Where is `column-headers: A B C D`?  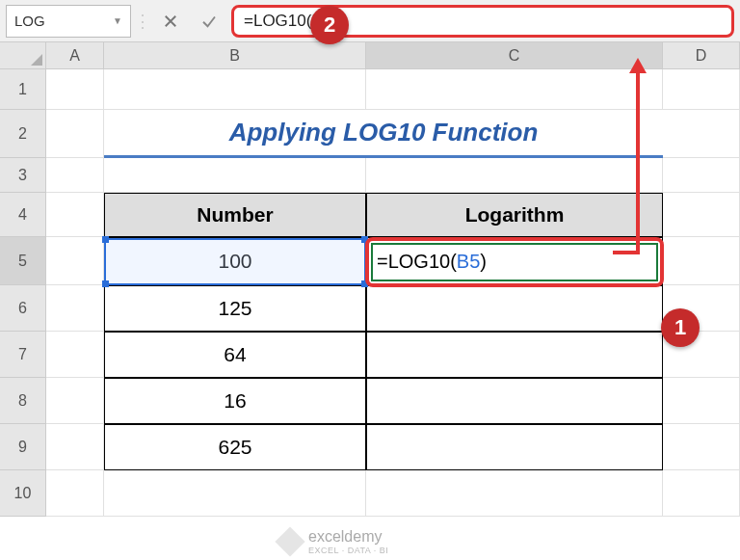
column-headers: A B C D is located at coordinates (370, 56).